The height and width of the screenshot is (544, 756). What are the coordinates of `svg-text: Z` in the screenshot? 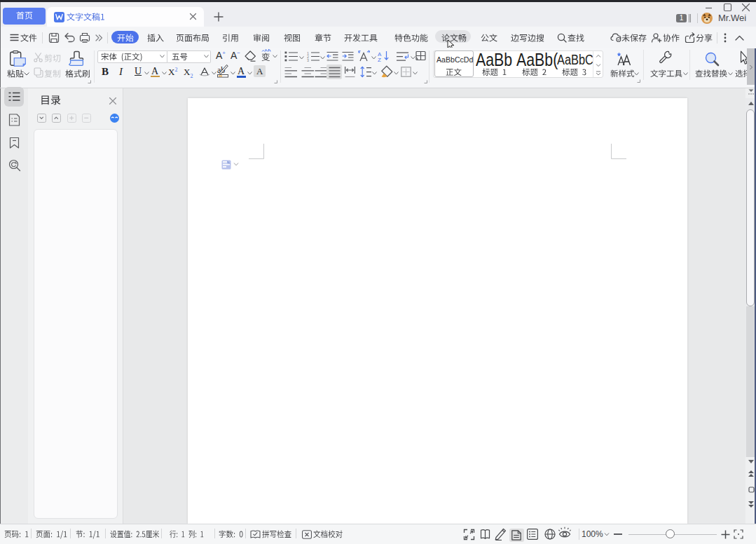 It's located at (380, 59).